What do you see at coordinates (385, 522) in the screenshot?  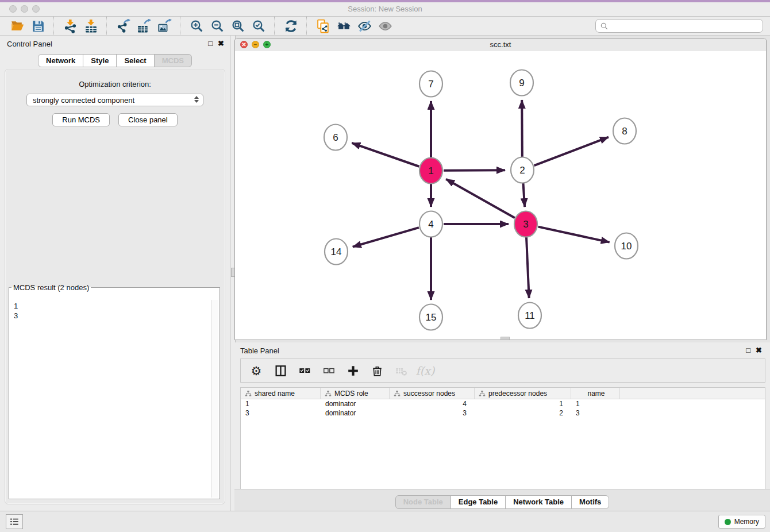 I see `status-bar: Memory` at bounding box center [385, 522].